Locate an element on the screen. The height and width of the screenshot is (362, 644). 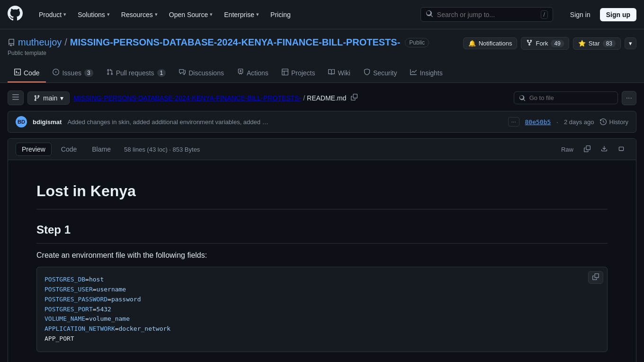
more-options-button: ··· is located at coordinates (629, 98).